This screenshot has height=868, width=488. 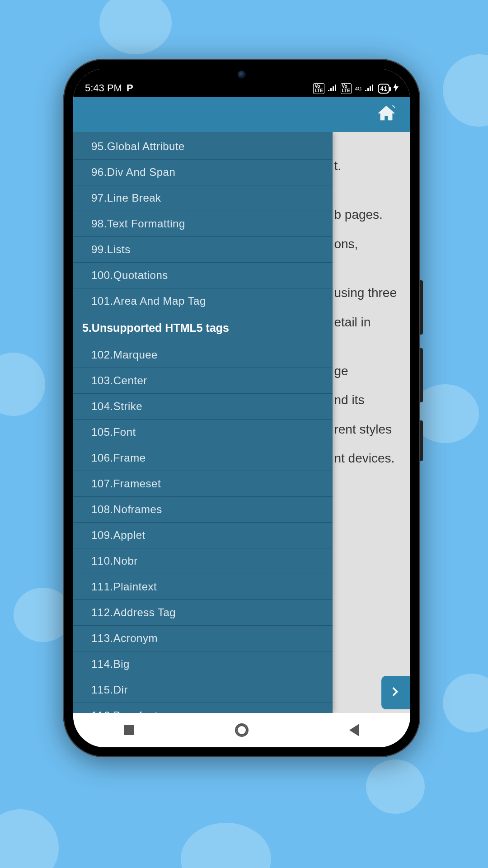 What do you see at coordinates (203, 484) in the screenshot?
I see `nav-item: 107.Frameset` at bounding box center [203, 484].